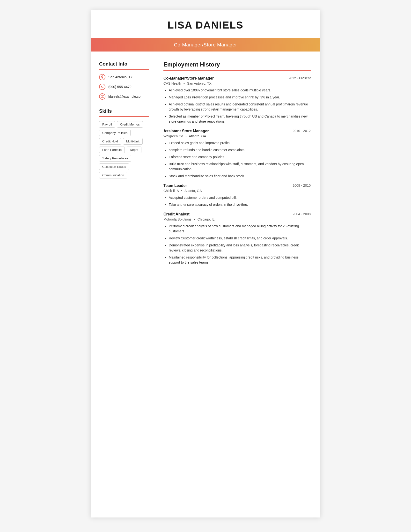 This screenshot has width=411, height=532. I want to click on job-dates: 2010 - 2012, so click(301, 131).